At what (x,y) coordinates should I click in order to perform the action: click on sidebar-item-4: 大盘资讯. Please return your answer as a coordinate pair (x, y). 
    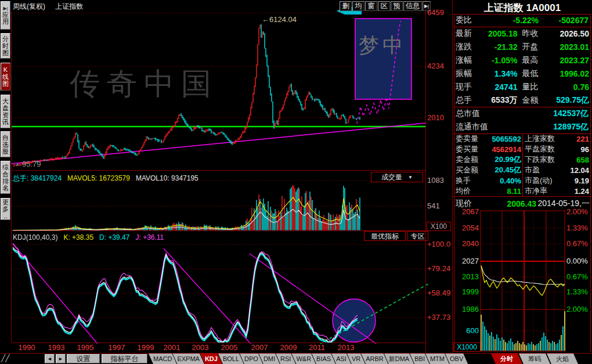
    Looking at the image, I should click on (6, 111).